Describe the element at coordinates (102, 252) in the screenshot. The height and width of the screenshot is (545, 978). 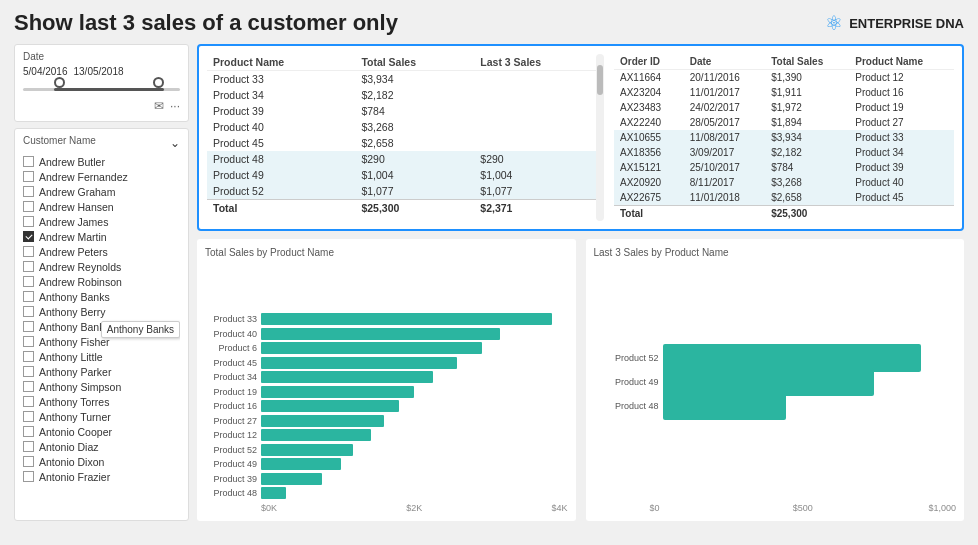
I see `customer-item: Andrew Peters` at that location.